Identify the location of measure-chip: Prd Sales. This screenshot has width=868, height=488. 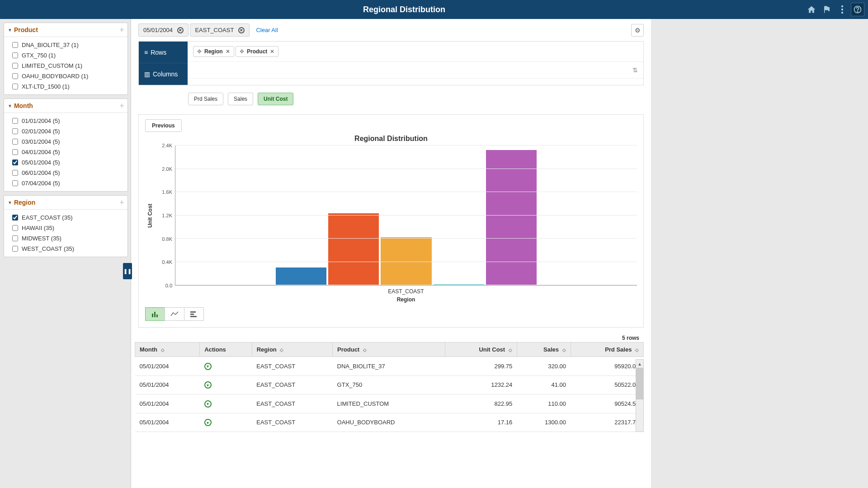
(206, 99).